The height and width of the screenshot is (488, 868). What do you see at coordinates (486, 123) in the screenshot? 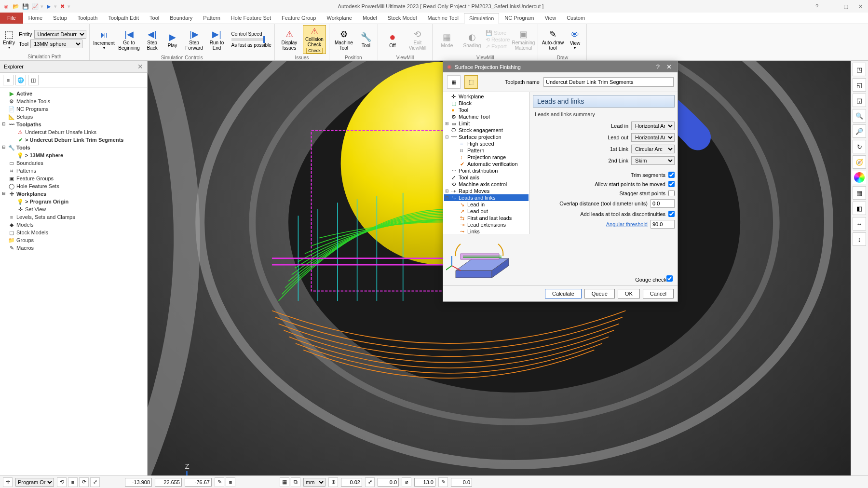
I see `dialog-tree-item: ⊞▭Limit` at bounding box center [486, 123].